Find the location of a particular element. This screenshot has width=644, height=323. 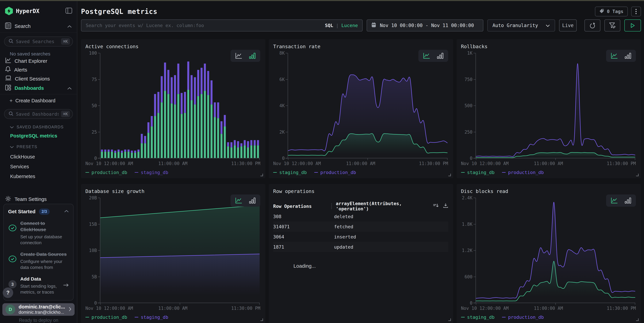

panel-row-operations: Row operationsRow OperationsarrayElement… is located at coordinates (361, 254).